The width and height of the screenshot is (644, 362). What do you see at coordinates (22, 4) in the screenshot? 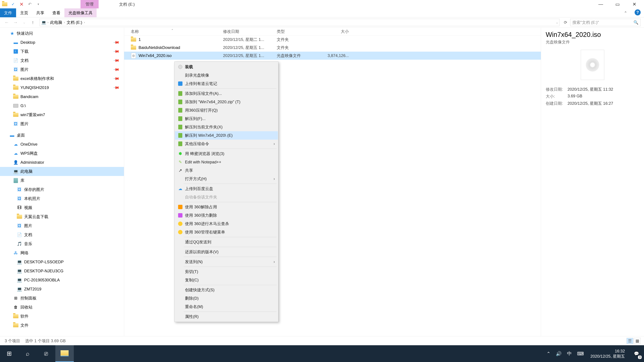
I see `qat-delete: ✕` at bounding box center [22, 4].